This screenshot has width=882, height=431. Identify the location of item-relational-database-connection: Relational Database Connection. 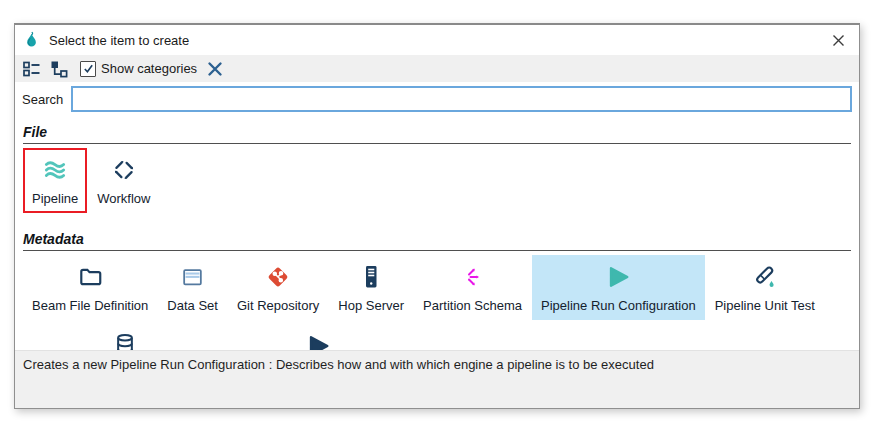
(125, 337).